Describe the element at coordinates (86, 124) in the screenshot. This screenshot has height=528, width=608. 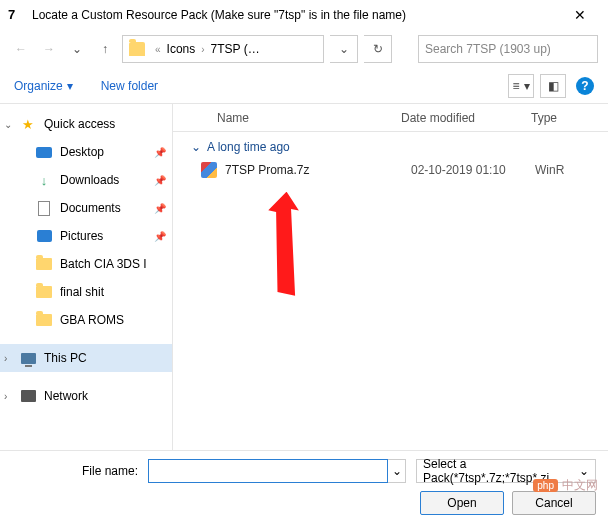
I see `sidebar-quick-access: ⌄ ★ Quick access` at that location.